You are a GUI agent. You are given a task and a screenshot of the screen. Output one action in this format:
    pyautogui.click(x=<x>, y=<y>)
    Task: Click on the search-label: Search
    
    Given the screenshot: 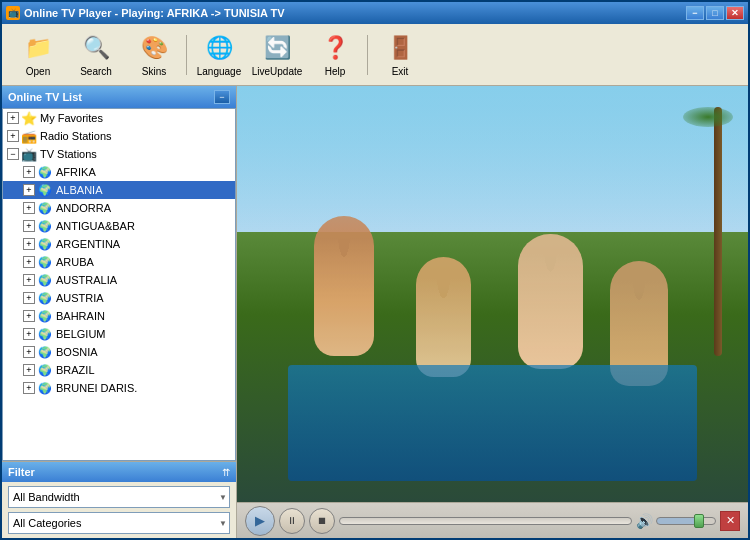 What is the action you would take?
    pyautogui.click(x=96, y=72)
    